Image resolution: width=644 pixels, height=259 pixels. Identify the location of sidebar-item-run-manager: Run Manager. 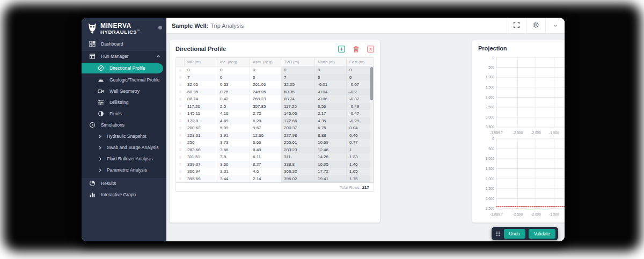
(124, 57).